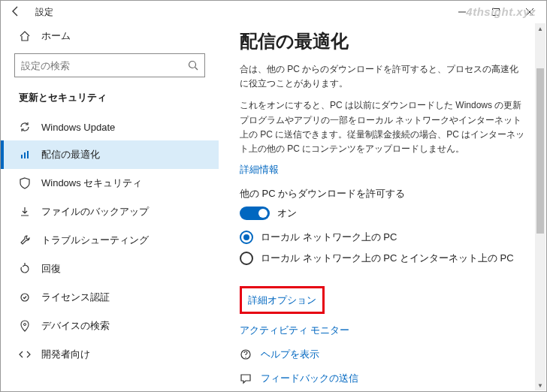  Describe the element at coordinates (461, 12) in the screenshot. I see `minimize-button` at that location.